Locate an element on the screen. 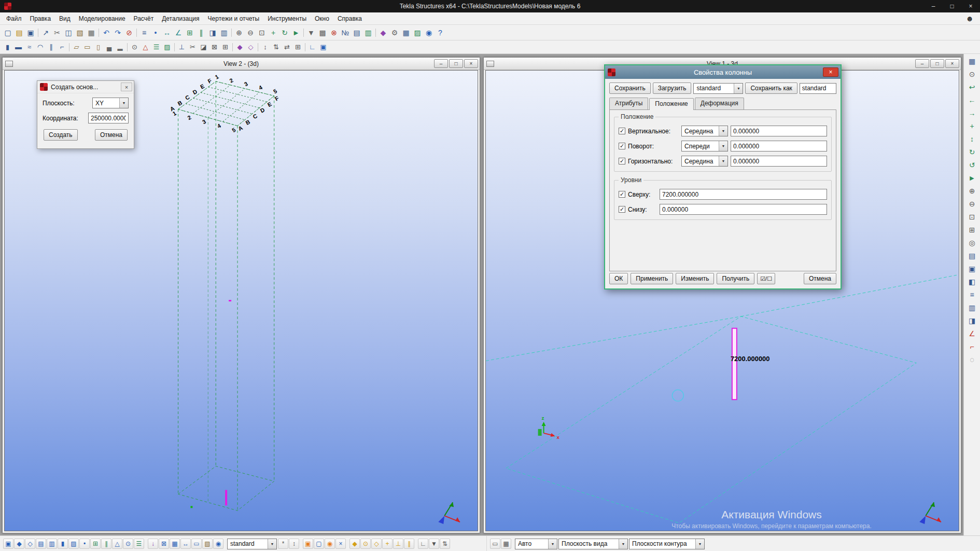  display-settings-icon: ▥ is located at coordinates (972, 308).